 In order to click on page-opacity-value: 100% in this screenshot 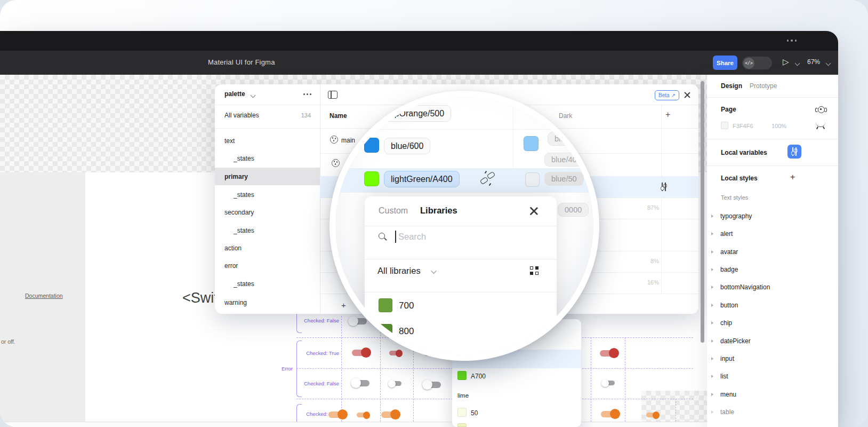, I will do `click(779, 126)`.